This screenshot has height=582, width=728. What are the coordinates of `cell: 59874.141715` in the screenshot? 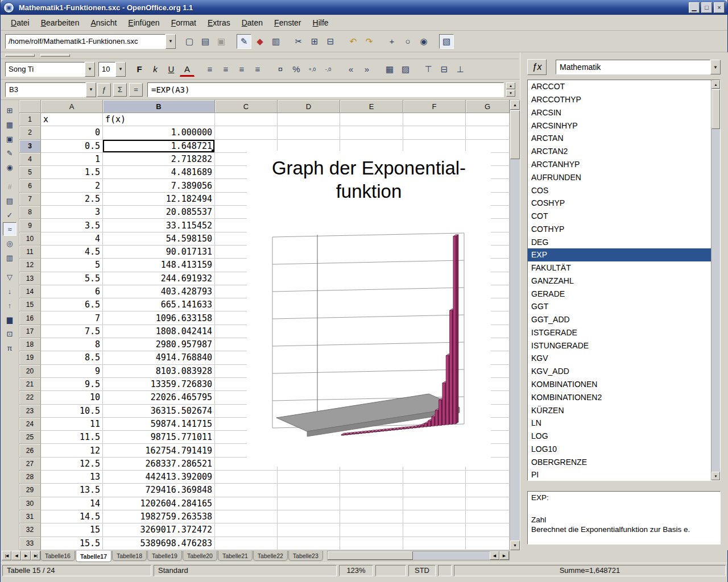 It's located at (159, 424).